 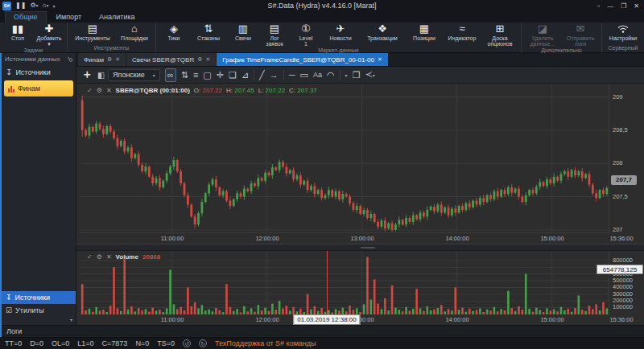 What do you see at coordinates (155, 76) in the screenshot?
I see `chevron-down-icon: ▾` at bounding box center [155, 76].